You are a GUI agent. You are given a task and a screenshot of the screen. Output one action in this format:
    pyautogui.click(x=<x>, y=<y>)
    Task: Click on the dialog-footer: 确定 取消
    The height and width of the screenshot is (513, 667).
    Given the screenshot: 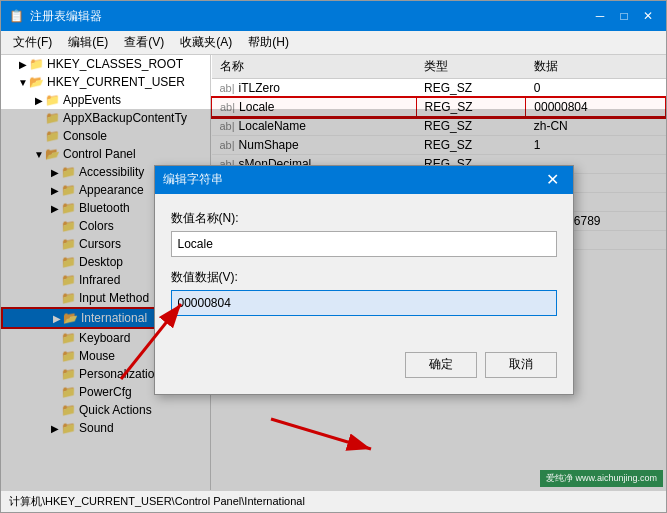 What is the action you would take?
    pyautogui.click(x=364, y=369)
    